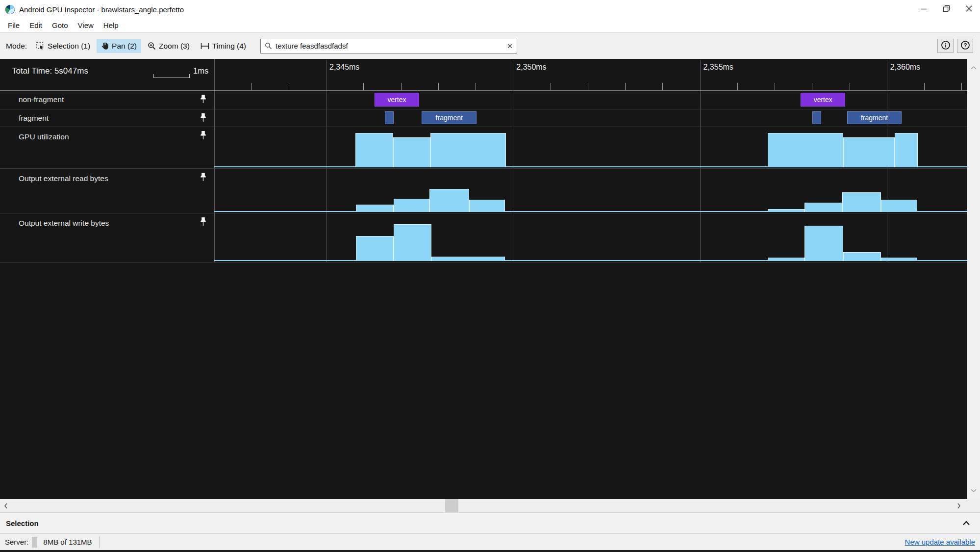 This screenshot has height=552, width=980. Describe the element at coordinates (510, 46) in the screenshot. I see `search-clear-button: ×` at that location.